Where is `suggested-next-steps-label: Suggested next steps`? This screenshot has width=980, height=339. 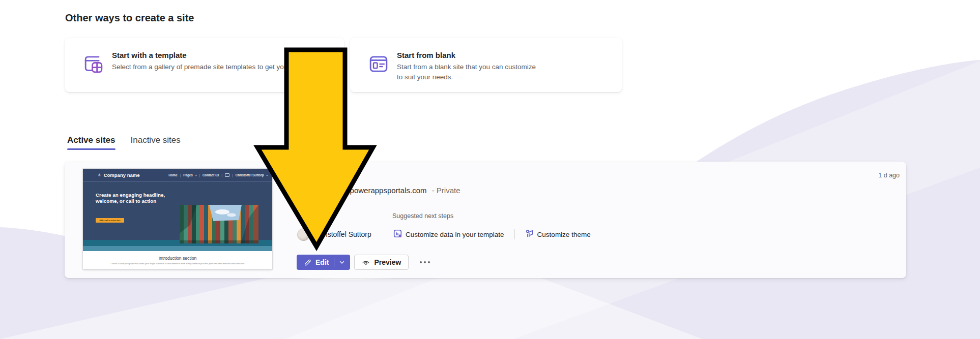
suggested-next-steps-label: Suggested next steps is located at coordinates (423, 216).